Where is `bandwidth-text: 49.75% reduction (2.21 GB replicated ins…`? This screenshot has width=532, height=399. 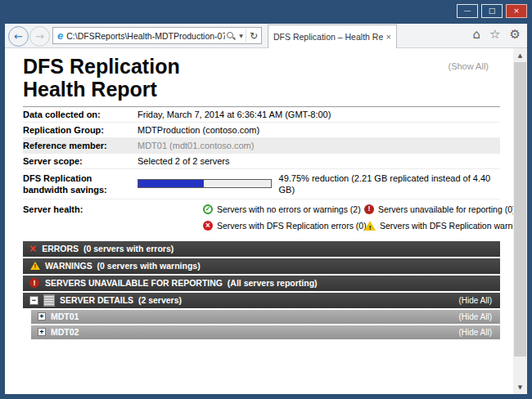 bandwidth-text: 49.75% reduction (2.21 GB replicated ins… is located at coordinates (390, 184).